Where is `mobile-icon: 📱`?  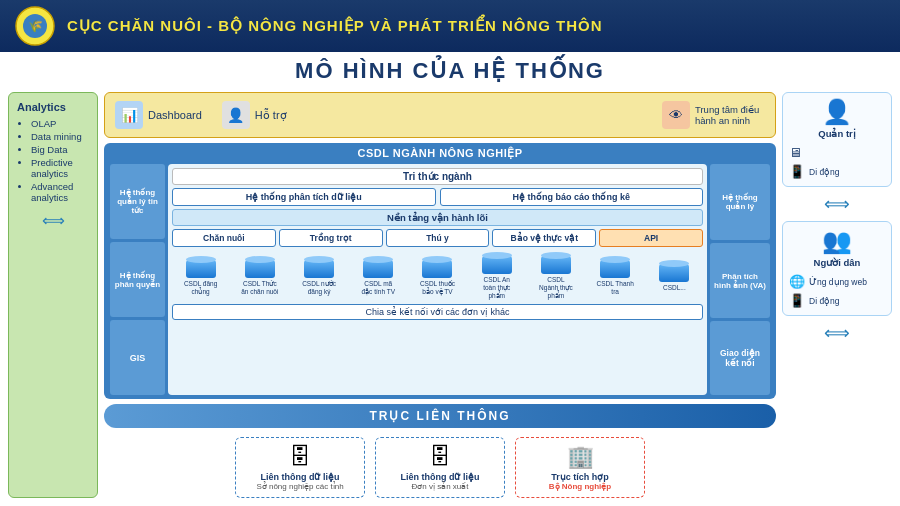
mobile-icon: 📱 is located at coordinates (797, 172).